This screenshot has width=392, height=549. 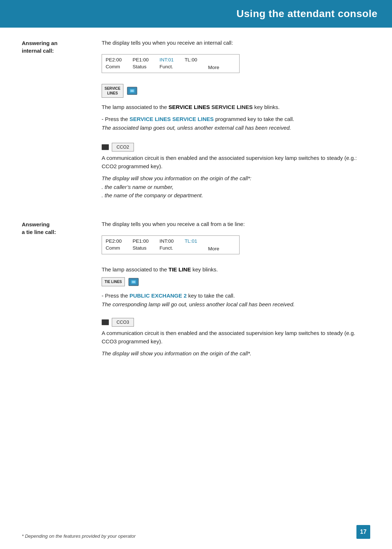 I want to click on display-info-italic-internal: The display will show you information on…, so click(x=236, y=187).